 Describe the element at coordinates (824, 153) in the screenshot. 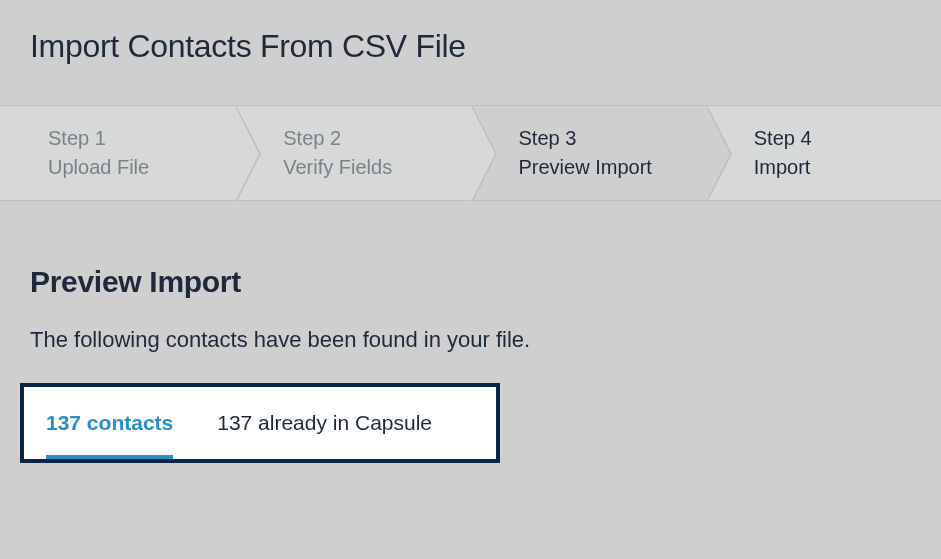

I see `step-import: Step 4 Import` at that location.